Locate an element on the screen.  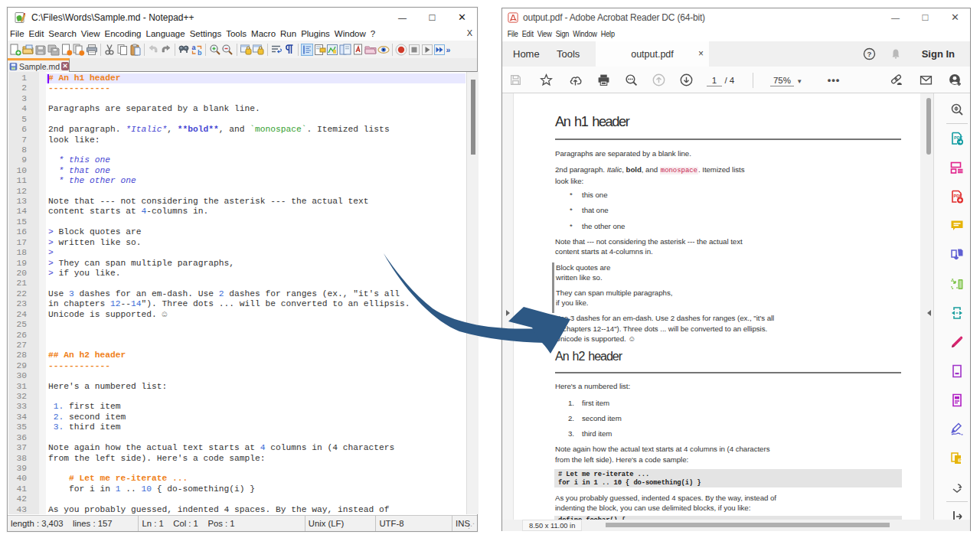
prepare-form-icon is located at coordinates (957, 400).